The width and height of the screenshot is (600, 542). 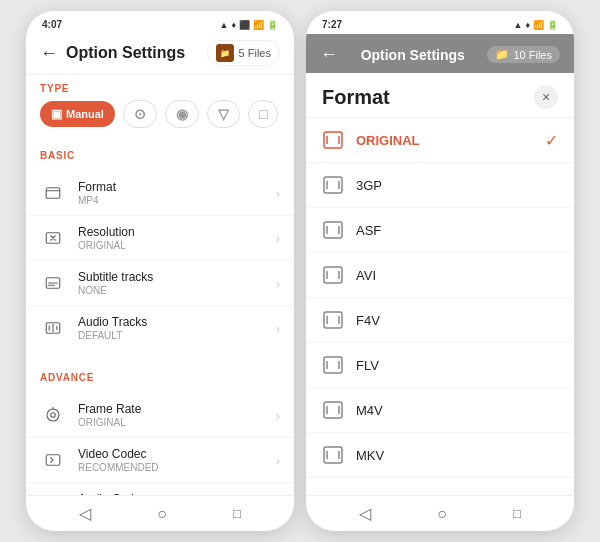 What do you see at coordinates (440, 22) in the screenshot?
I see `status-bar-right: 7:27 ▲♦📶🔋` at bounding box center [440, 22].